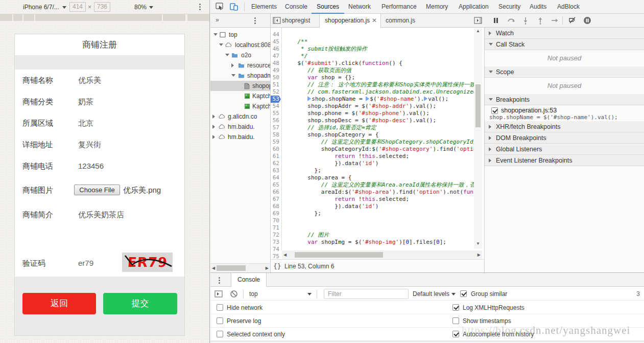 The height and width of the screenshot is (343, 644). Describe the element at coordinates (241, 76) in the screenshot. I see `tree-item-shopadmin: shopadmin` at that location.